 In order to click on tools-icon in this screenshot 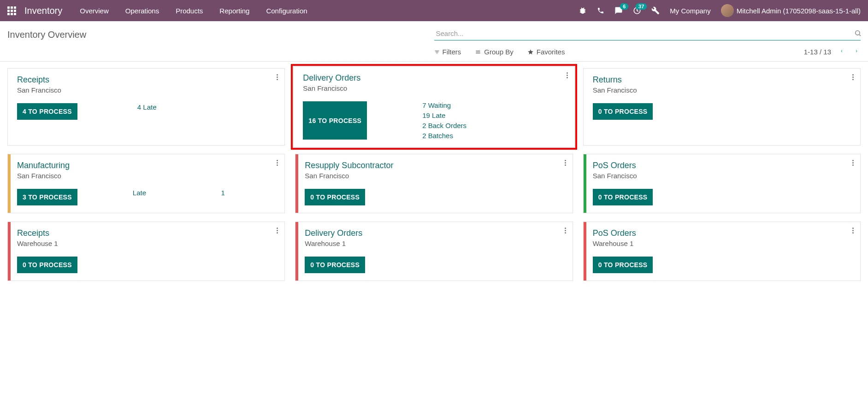, I will do `click(655, 11)`.